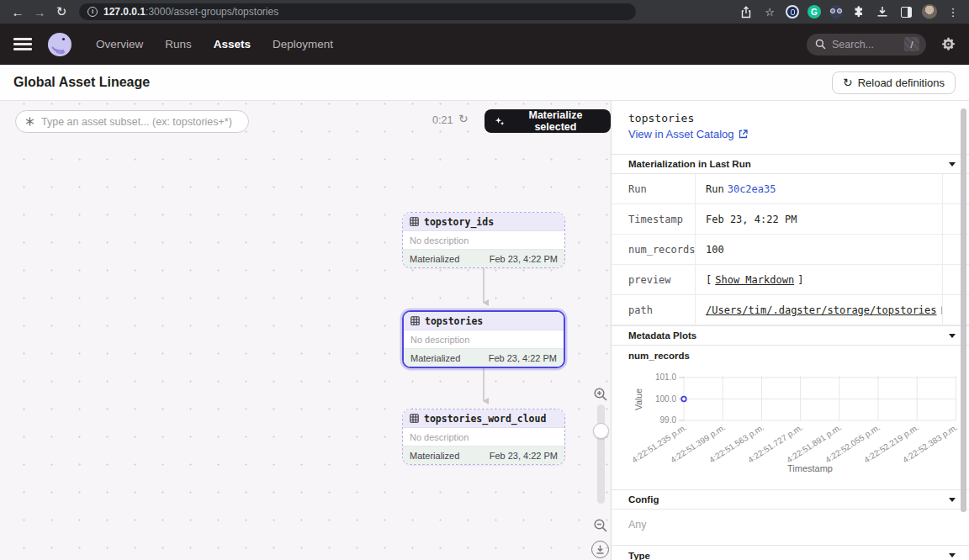  I want to click on show-markdown-link: Show Markdown, so click(755, 280).